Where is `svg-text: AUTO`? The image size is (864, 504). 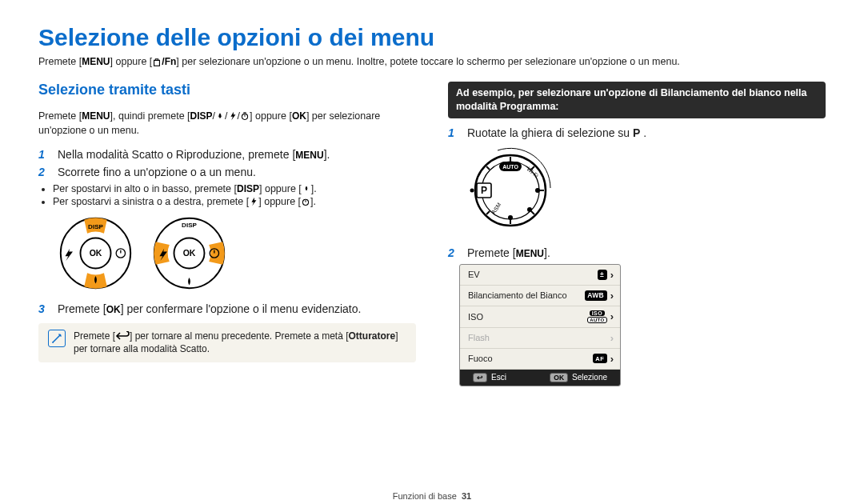
svg-text: AUTO is located at coordinates (510, 166).